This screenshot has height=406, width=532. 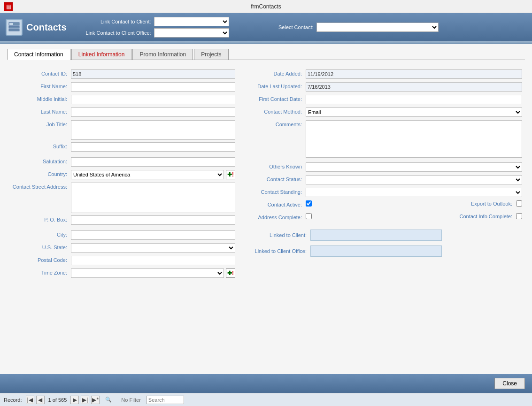 What do you see at coordinates (343, 27) in the screenshot?
I see `select-contact-row: Select Contact:` at bounding box center [343, 27].